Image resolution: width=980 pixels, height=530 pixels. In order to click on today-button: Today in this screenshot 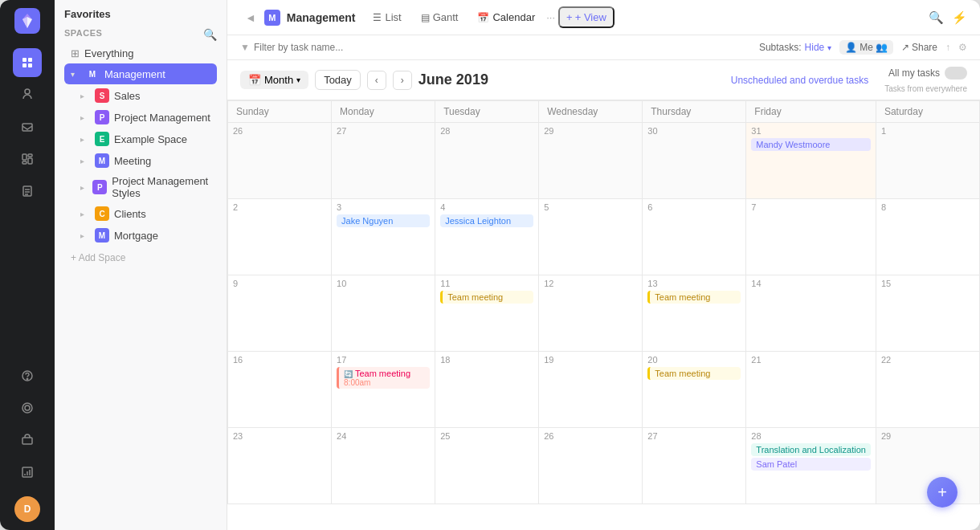, I will do `click(337, 80)`.